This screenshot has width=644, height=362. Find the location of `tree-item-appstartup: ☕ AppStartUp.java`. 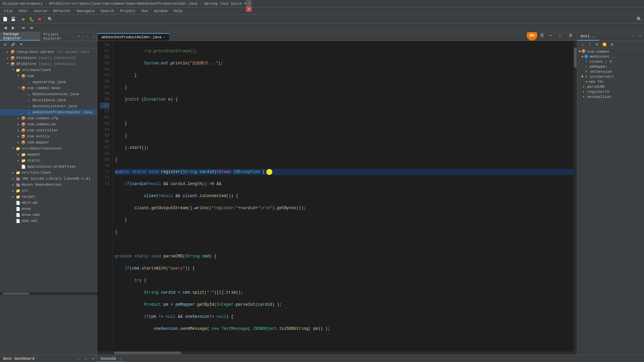

tree-item-appstartup: ☕ AppStartUp.java is located at coordinates (48, 82).